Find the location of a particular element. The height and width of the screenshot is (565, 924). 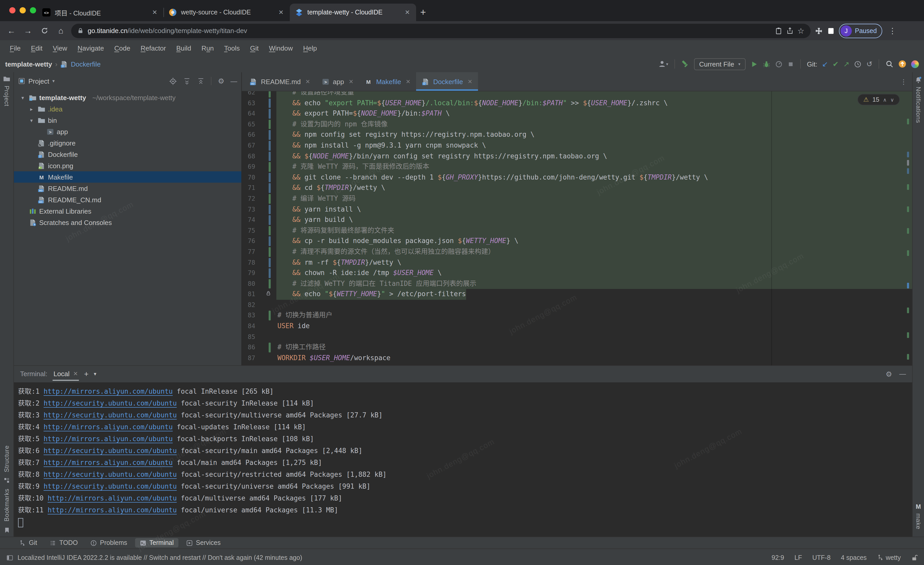

close-window-button is located at coordinates (12, 11).